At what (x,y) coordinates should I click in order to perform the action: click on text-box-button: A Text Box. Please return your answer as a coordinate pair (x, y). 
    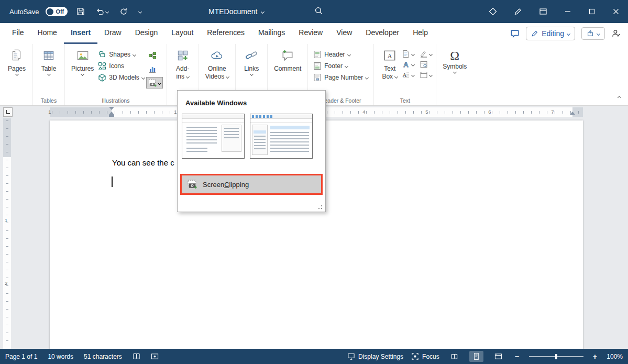
    Looking at the image, I should click on (390, 64).